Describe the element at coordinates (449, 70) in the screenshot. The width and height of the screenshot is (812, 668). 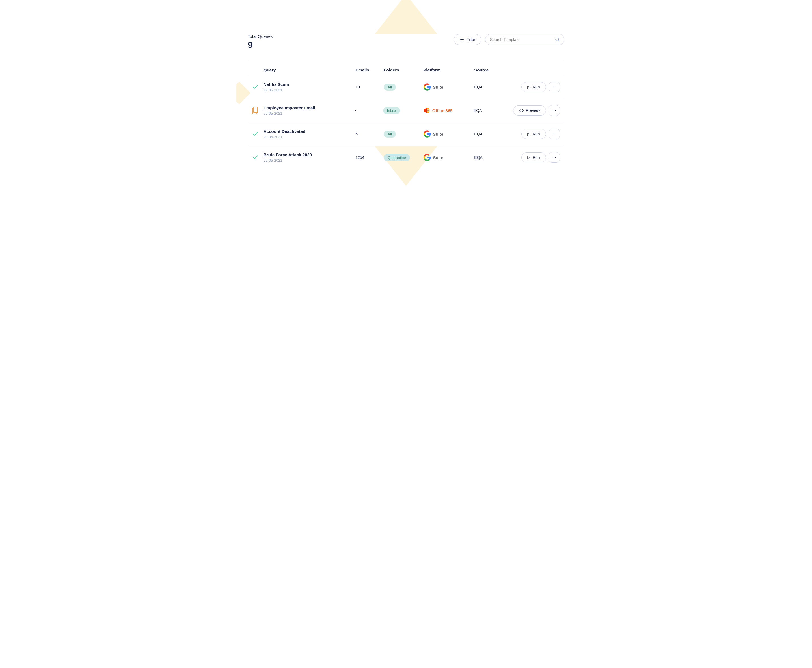
I see `col-header-platform: Platform` at that location.